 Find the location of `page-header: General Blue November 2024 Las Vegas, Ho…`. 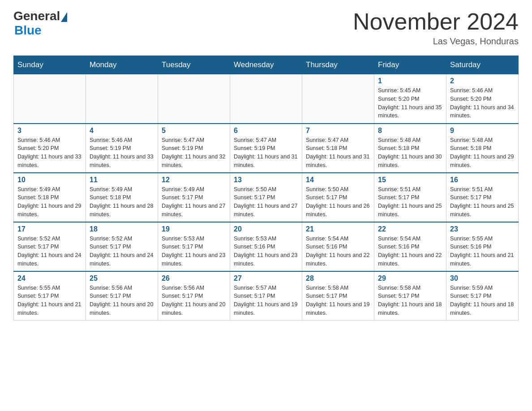

page-header: General Blue November 2024 Las Vegas, Ho… is located at coordinates (266, 28).